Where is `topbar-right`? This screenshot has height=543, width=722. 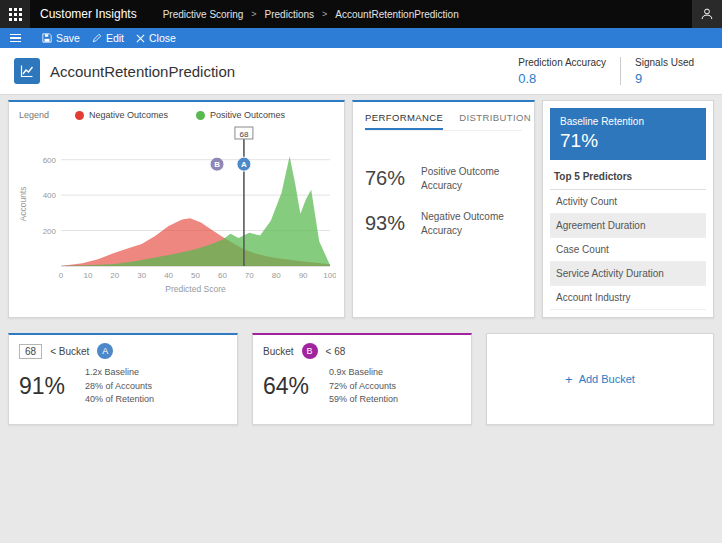 topbar-right is located at coordinates (707, 14).